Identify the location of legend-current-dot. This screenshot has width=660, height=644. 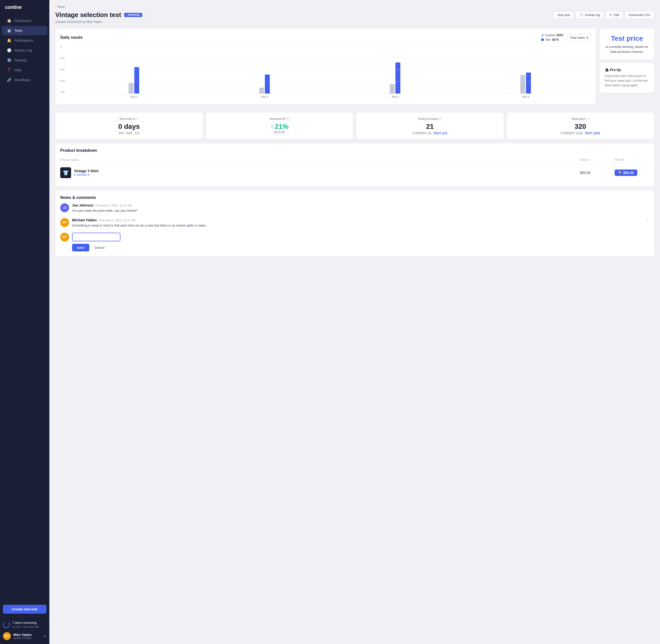
(543, 35).